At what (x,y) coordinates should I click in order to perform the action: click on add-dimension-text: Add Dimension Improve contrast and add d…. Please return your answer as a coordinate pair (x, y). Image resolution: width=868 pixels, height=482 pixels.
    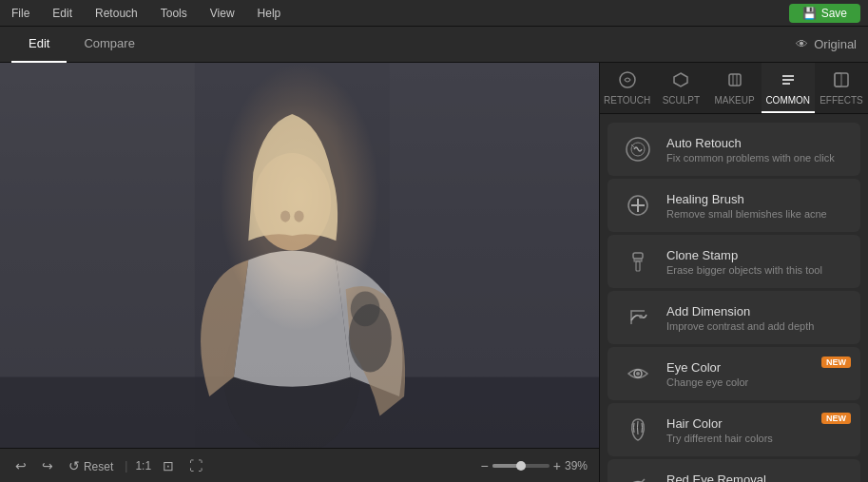
    Looking at the image, I should click on (757, 318).